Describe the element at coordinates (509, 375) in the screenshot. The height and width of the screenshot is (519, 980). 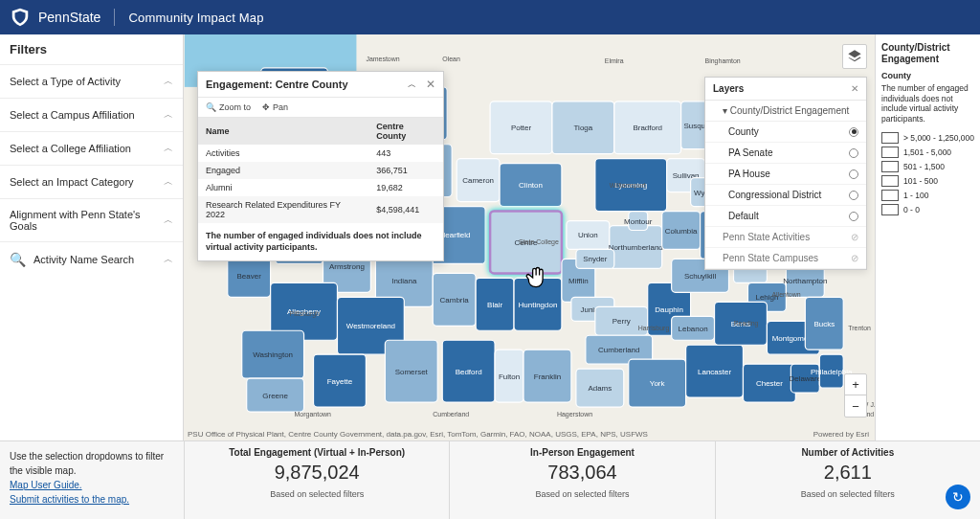
I see `county-fulton` at that location.